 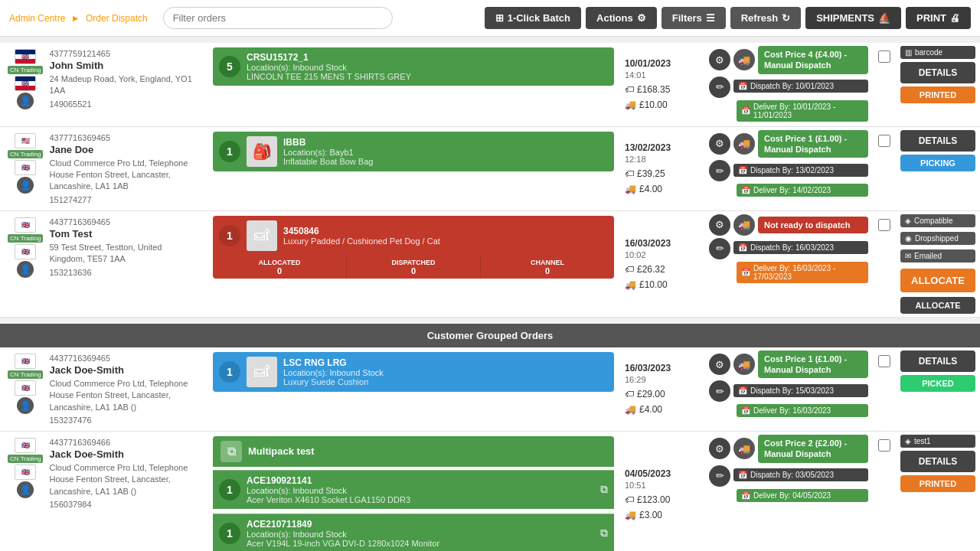 What do you see at coordinates (124, 86) in the screenshot?
I see `customer-address: 24 Madeup Road, York, England, YO1 1AA` at bounding box center [124, 86].